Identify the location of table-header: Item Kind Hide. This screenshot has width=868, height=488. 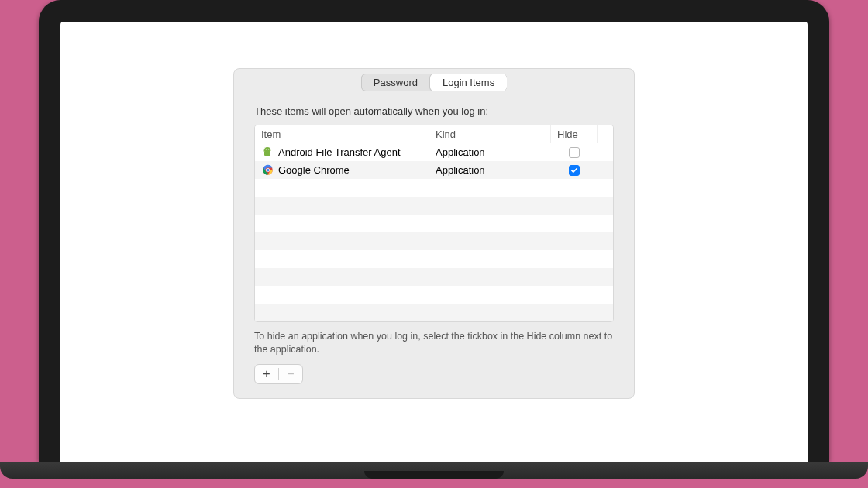
(434, 135).